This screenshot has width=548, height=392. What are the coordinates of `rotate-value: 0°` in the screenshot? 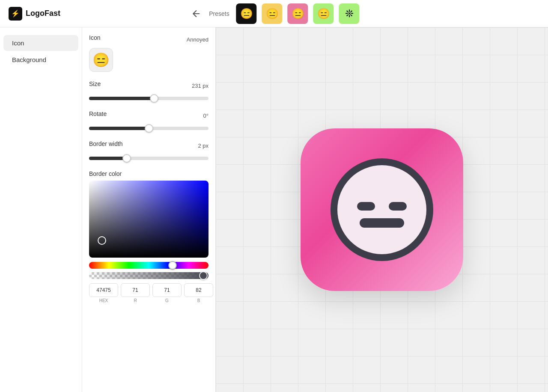 It's located at (206, 116).